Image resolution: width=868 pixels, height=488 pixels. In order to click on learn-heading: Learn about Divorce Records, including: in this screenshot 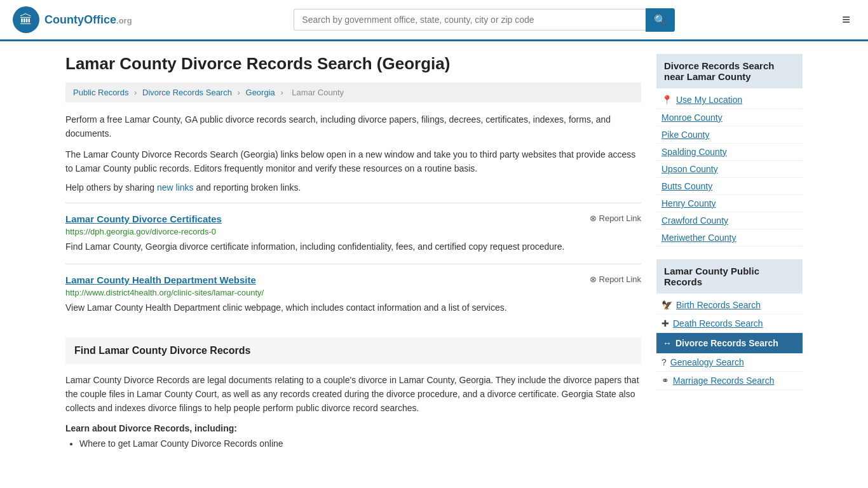, I will do `click(353, 428)`.